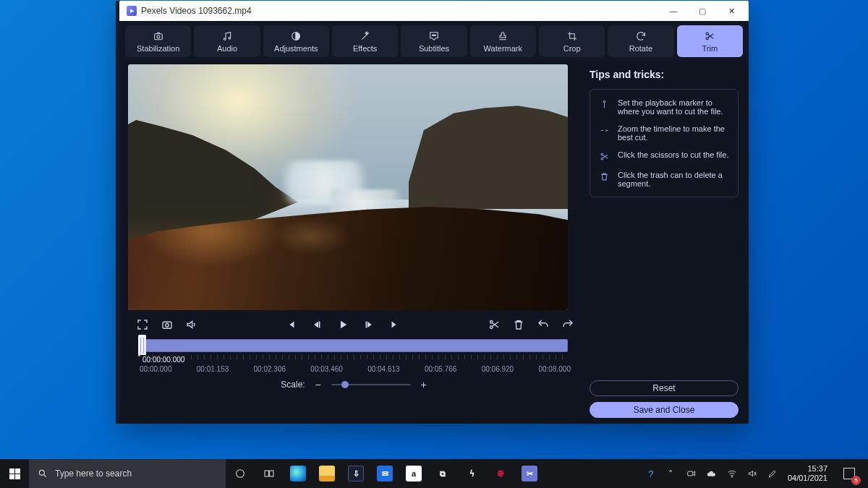 This screenshot has width=868, height=488. Describe the element at coordinates (710, 41) in the screenshot. I see `tab-trim: Trim` at that location.